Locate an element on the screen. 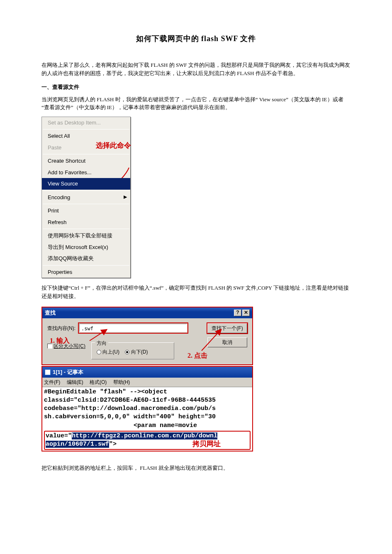 This screenshot has height=554, width=392. paragraph-paste-url: 把它粘贴到浏览器的地址栏上，按回车， FLASH 就全屏地出现在浏览器窗口。 is located at coordinates (196, 468).